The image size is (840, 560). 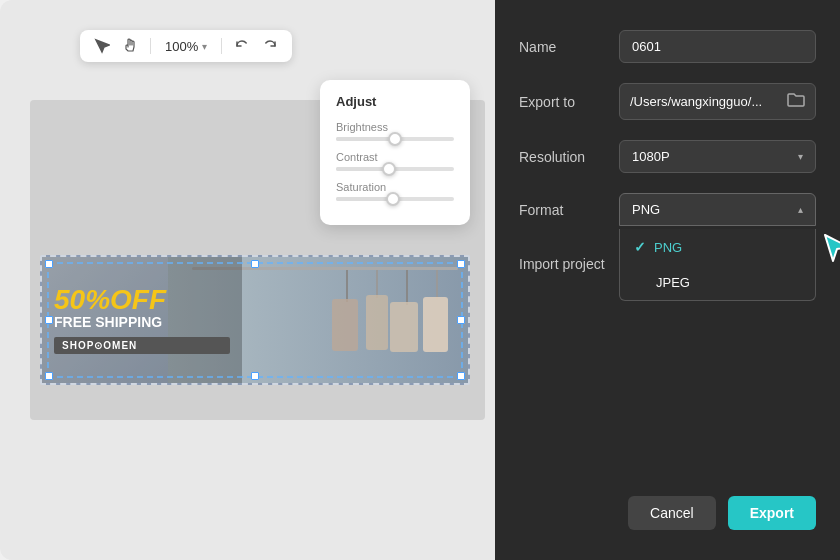 What do you see at coordinates (718, 247) in the screenshot?
I see `format-option-png: ✓ PNG` at bounding box center [718, 247].